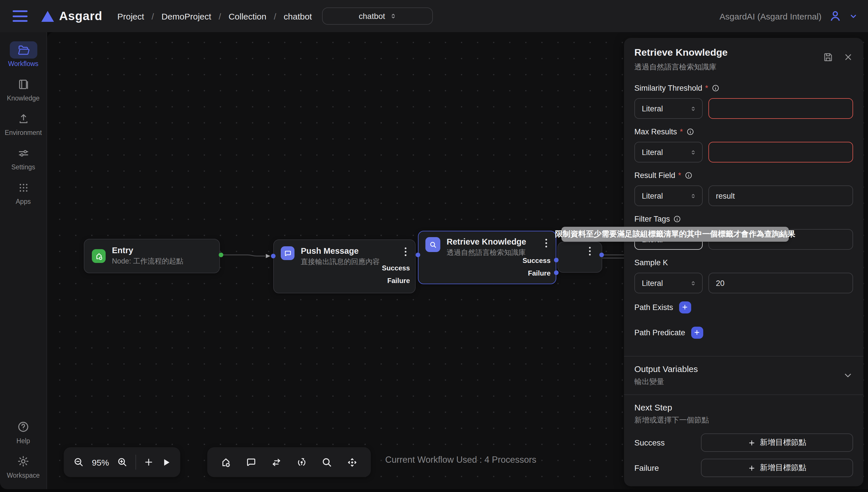 The height and width of the screenshot is (492, 868). I want to click on folder-icon, so click(23, 50).